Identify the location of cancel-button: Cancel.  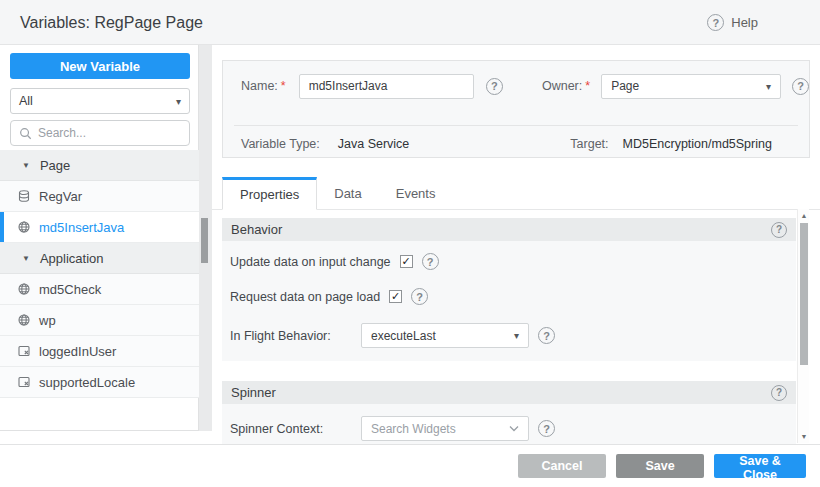
(562, 466).